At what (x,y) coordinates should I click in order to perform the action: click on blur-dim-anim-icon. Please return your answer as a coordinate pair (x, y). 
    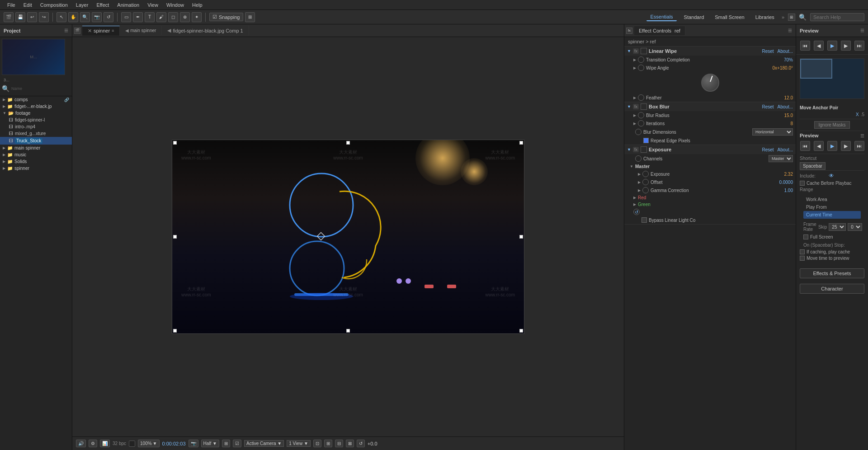
    Looking at the image, I should click on (638, 132).